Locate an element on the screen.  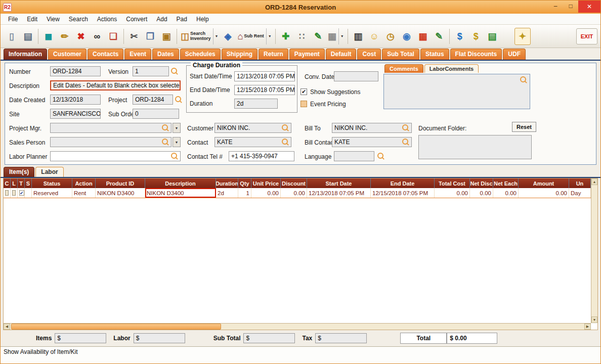
duration-field: 2d is located at coordinates (256, 104).